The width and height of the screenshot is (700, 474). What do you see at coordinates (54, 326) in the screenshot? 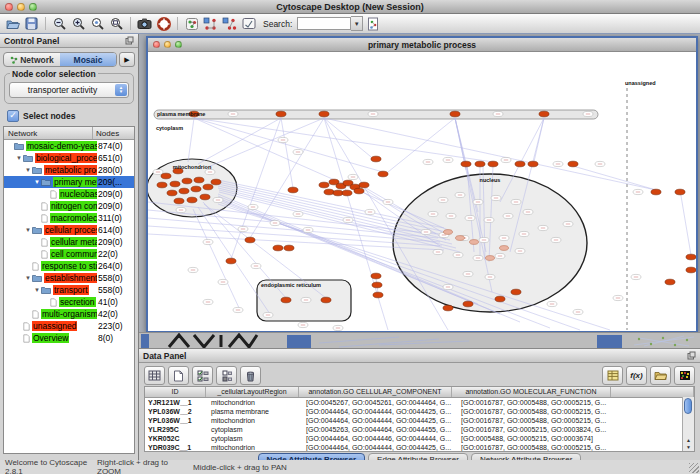
I see `tree-row-label: unassigned` at bounding box center [54, 326].